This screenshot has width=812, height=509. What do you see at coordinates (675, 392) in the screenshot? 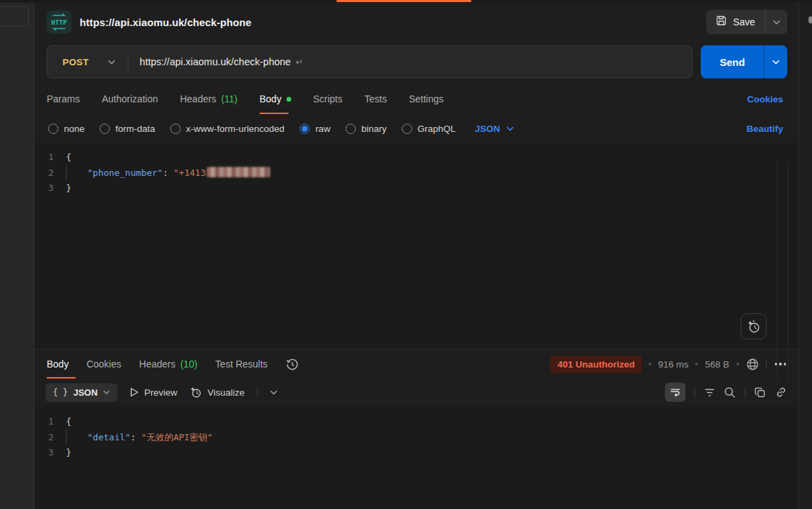
I see `wrap-text-toggle` at bounding box center [675, 392].